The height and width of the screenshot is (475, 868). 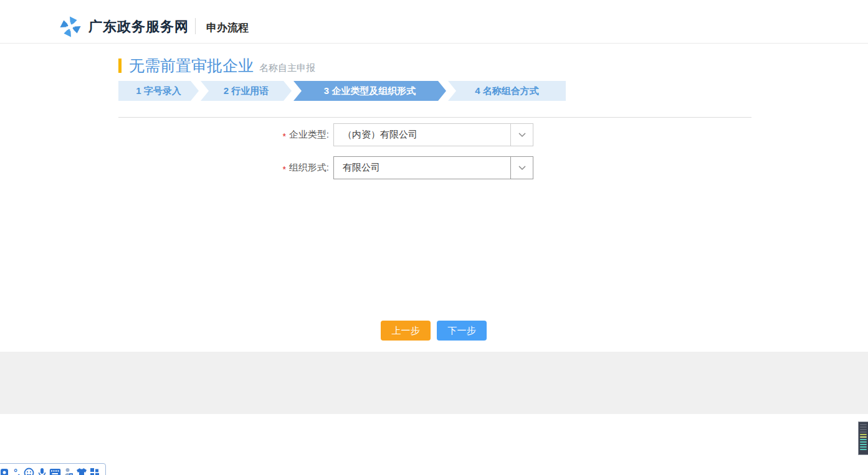 What do you see at coordinates (53, 469) in the screenshot?
I see `ime-toolbar: °,` at bounding box center [53, 469].